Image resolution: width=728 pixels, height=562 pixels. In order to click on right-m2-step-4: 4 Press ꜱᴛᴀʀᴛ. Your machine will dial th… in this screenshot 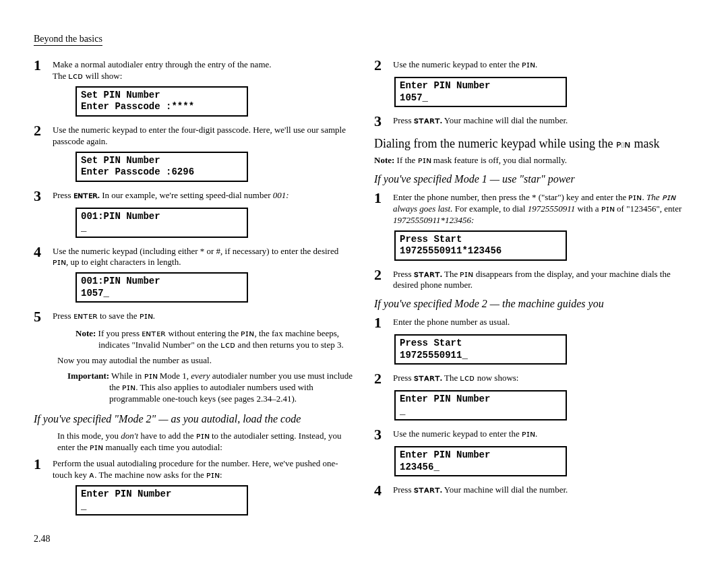, I will do `click(534, 491)`.